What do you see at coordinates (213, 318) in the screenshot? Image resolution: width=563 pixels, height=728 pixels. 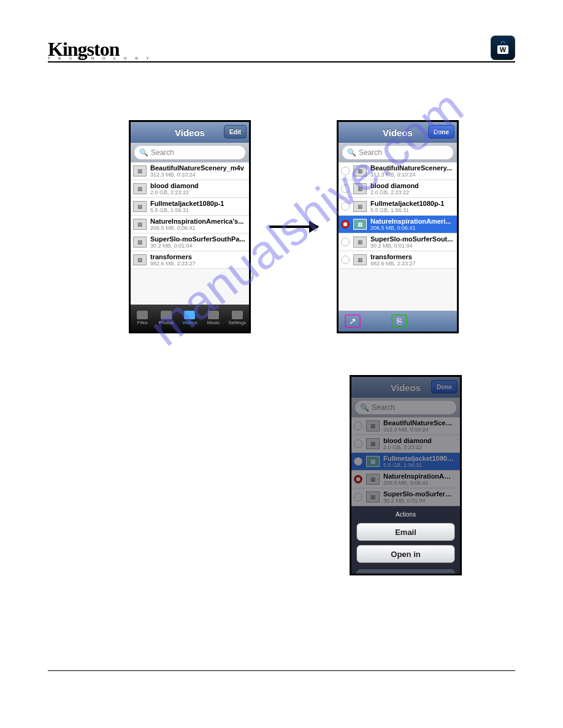 I see `tab-music: Music` at bounding box center [213, 318].